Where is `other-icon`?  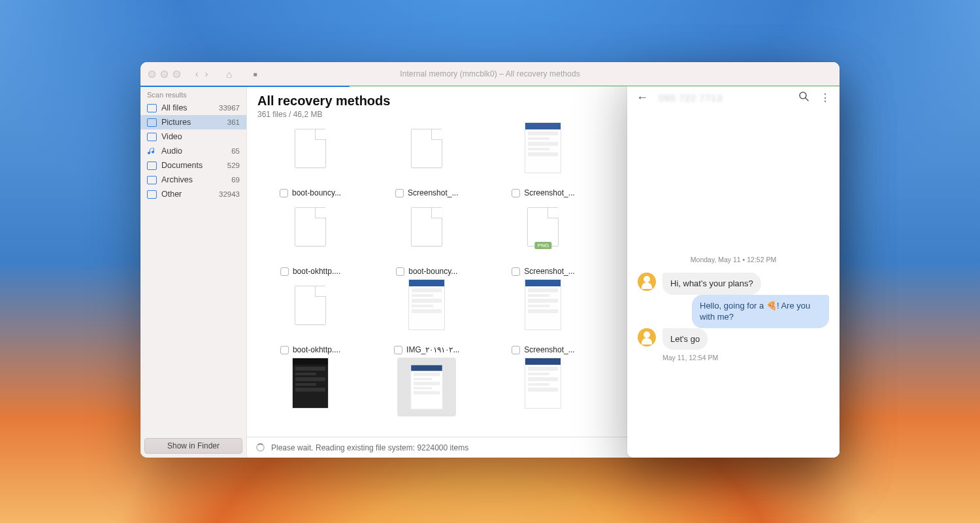
other-icon is located at coordinates (152, 195).